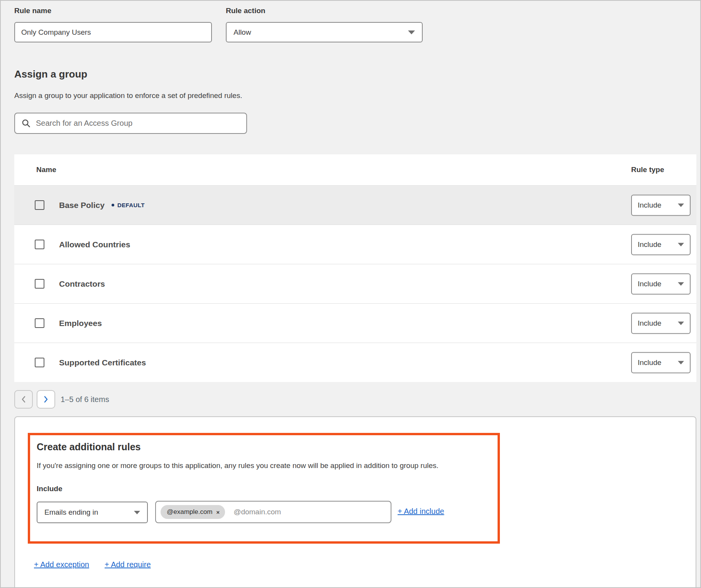 The image size is (701, 588). Describe the element at coordinates (355, 205) in the screenshot. I see `table-row: Base Policy DEFAULT Include` at that location.